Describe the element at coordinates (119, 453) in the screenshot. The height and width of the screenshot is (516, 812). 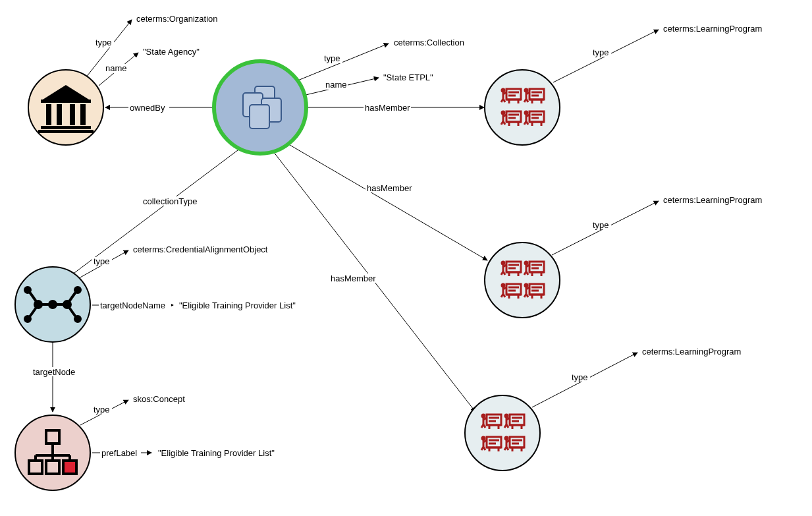
I see `label-preflabel: prefLabel` at that location.